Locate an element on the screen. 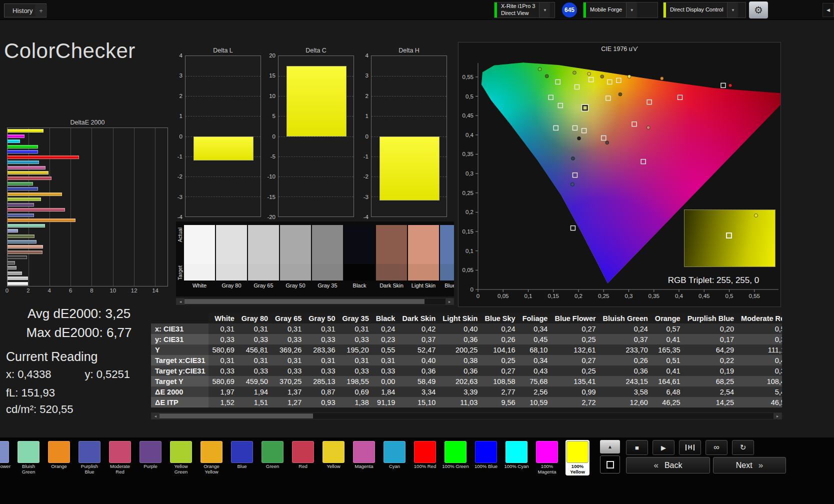 The height and width of the screenshot is (504, 834). collapse-panel-button: ◀ is located at coordinates (828, 10).